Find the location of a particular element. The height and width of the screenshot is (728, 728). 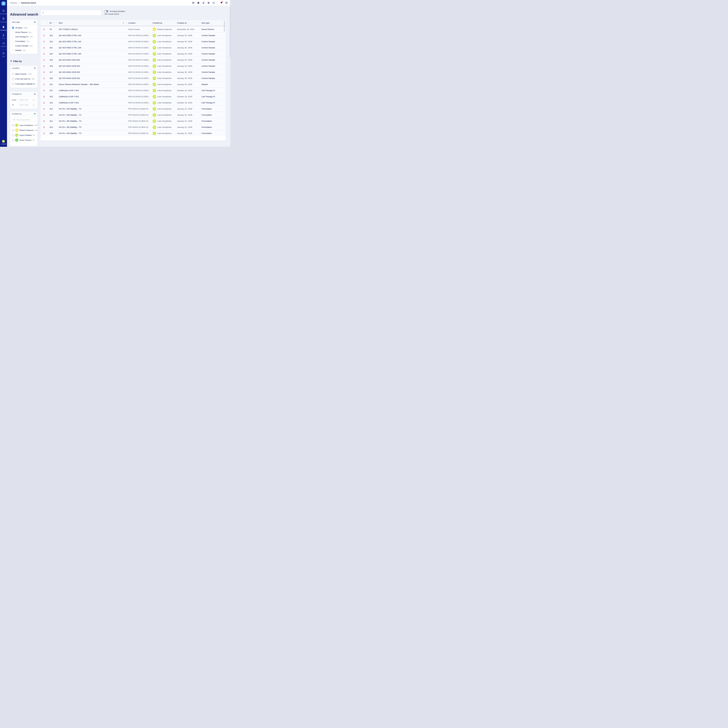

table-scrollbar is located at coordinates (225, 26).